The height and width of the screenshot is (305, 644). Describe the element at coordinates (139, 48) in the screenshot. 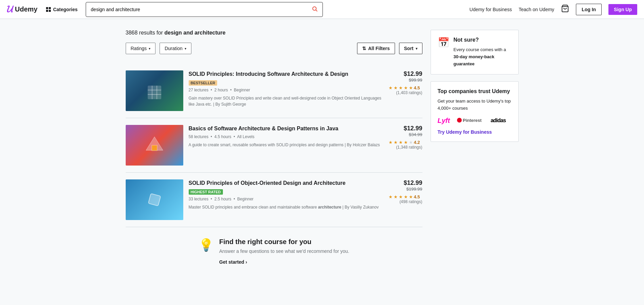

I see `ratings-label: Ratings` at that location.